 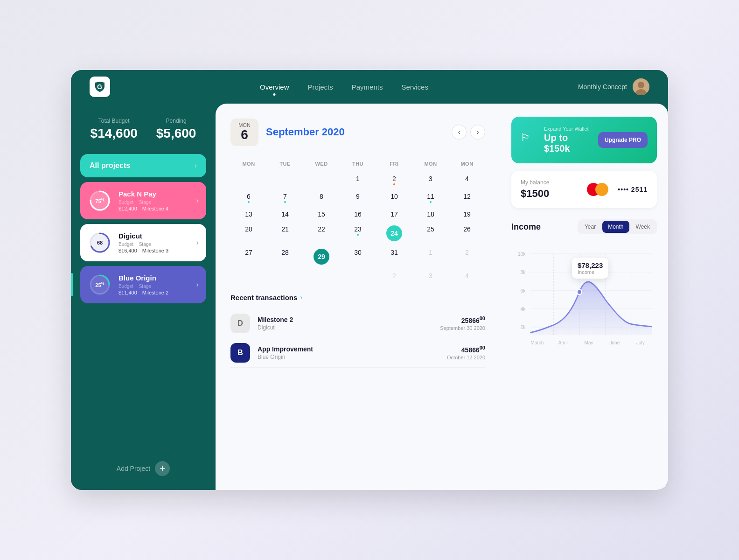 I want to click on user-avatar, so click(x=641, y=87).